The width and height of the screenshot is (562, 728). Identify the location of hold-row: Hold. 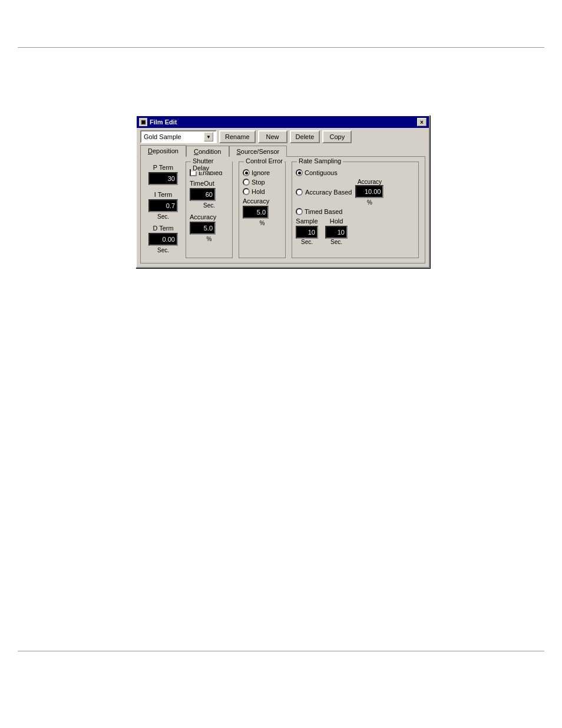
(262, 192).